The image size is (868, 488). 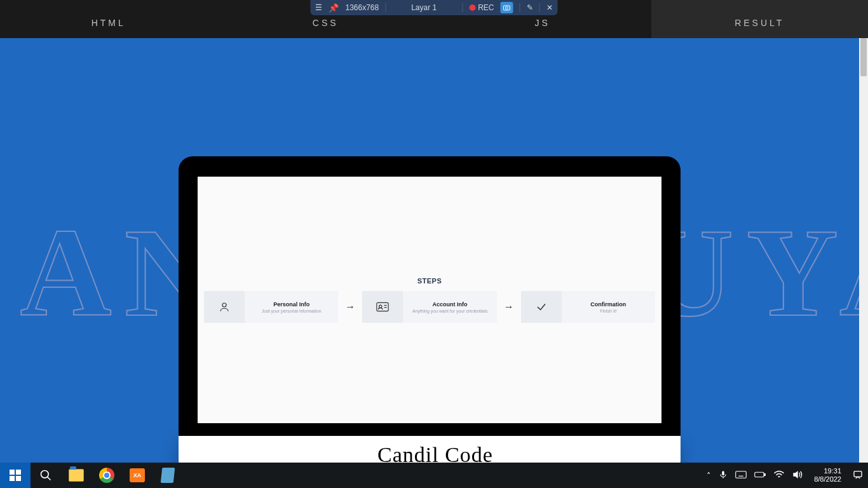 I want to click on step-account-info: Account Info Anything you want for your …, so click(x=430, y=307).